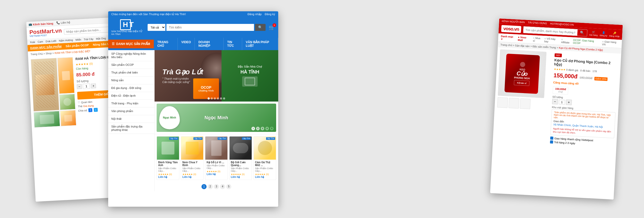  I want to click on ht-nav-category: ☰ DANH MỤC SẢN PHẨM, so click(131, 44).